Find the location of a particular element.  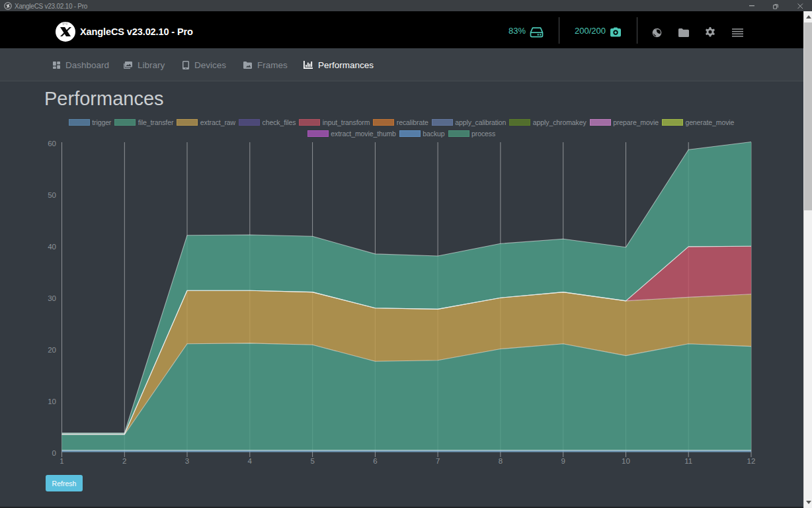

svg-text: 11 is located at coordinates (688, 461).